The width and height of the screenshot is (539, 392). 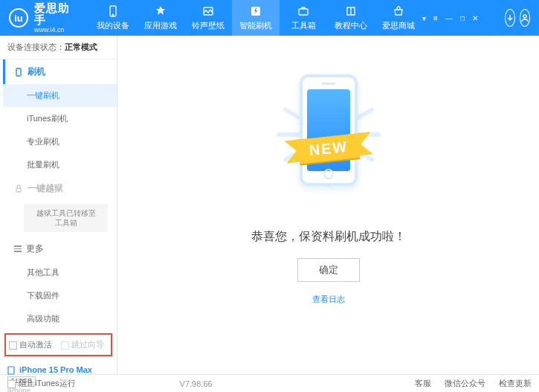 I want to click on status-value: 正常模式, so click(x=81, y=47).